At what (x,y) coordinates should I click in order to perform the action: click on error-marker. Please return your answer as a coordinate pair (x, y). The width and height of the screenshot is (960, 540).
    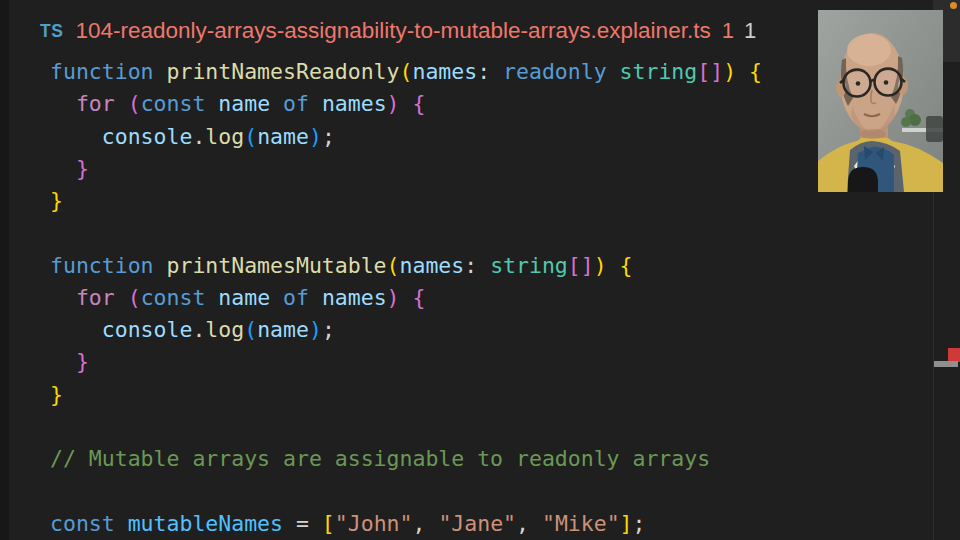
    Looking at the image, I should click on (954, 355).